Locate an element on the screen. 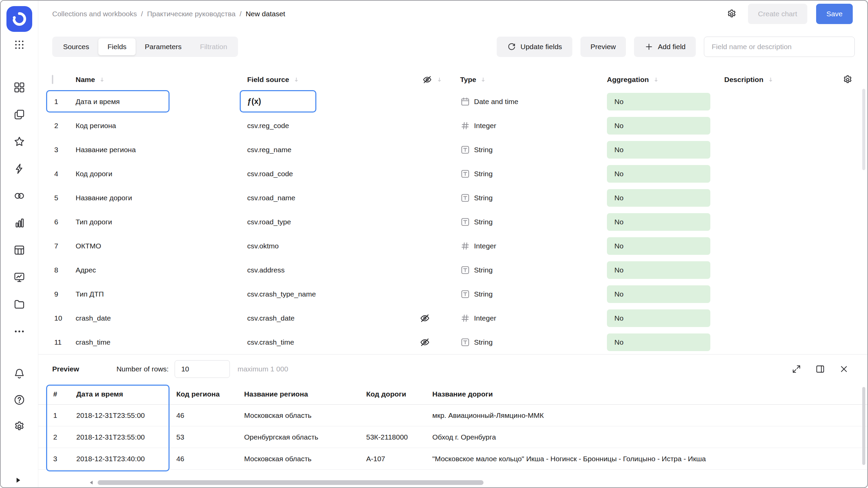  bolt-button is located at coordinates (19, 169).